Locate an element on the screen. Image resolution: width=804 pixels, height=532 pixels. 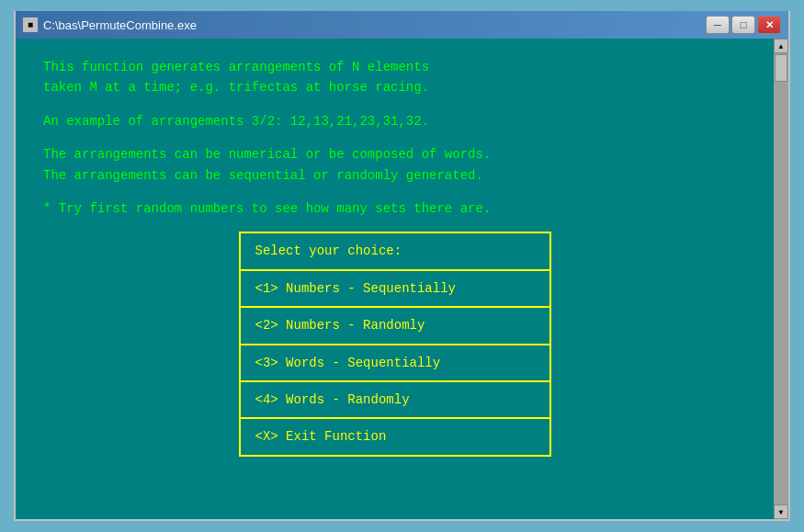
menu-key-x: <X> Exit Function is located at coordinates (322, 436).